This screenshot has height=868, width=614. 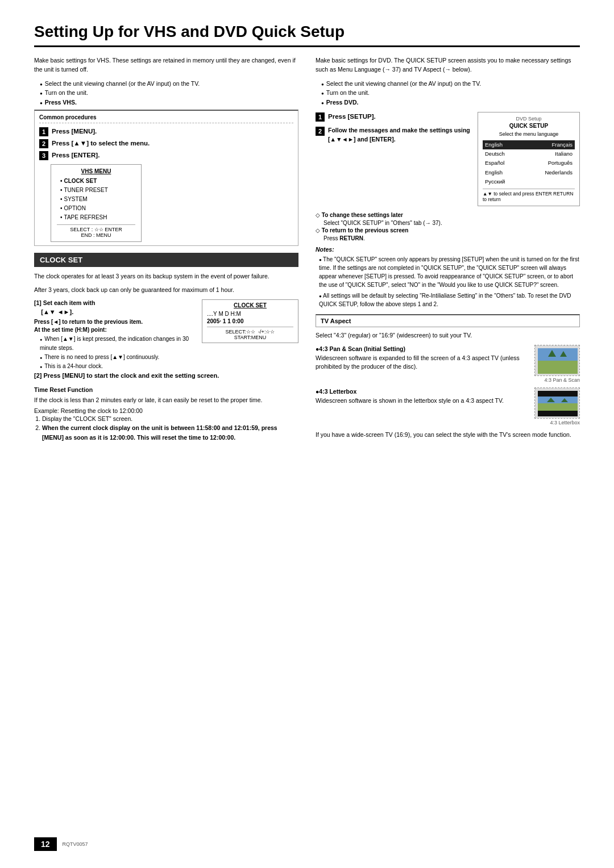 I want to click on notes-header: Notes:, so click(x=448, y=249).